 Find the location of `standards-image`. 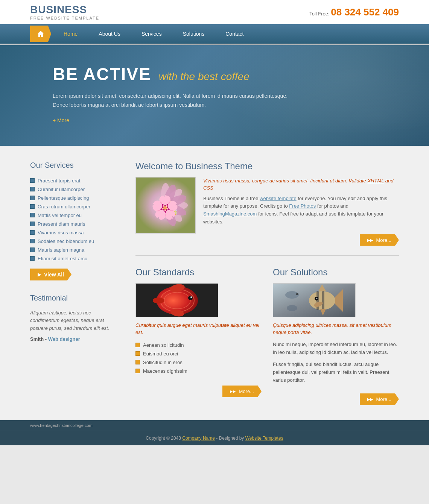

standards-image is located at coordinates (177, 300).